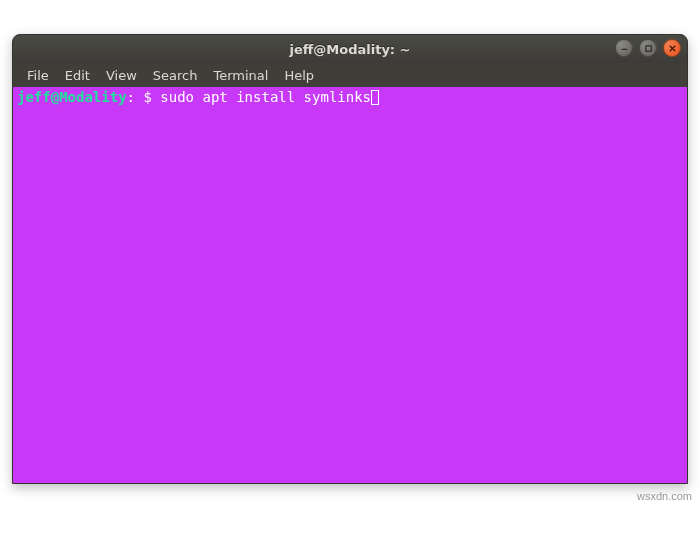 The height and width of the screenshot is (545, 700). I want to click on maximize-button, so click(648, 48).